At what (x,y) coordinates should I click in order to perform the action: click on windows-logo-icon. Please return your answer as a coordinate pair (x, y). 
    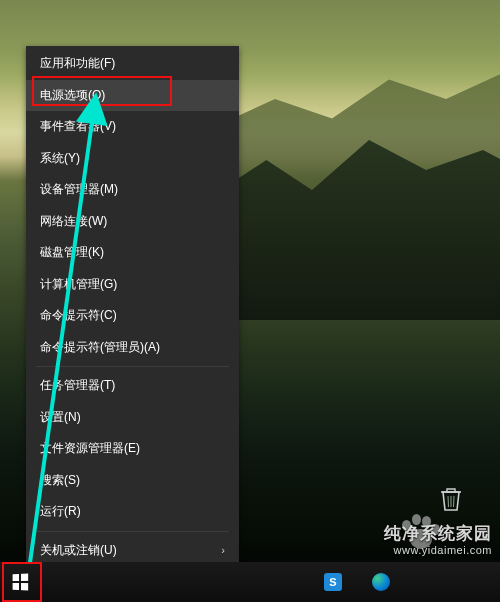
    Looking at the image, I should click on (21, 582).